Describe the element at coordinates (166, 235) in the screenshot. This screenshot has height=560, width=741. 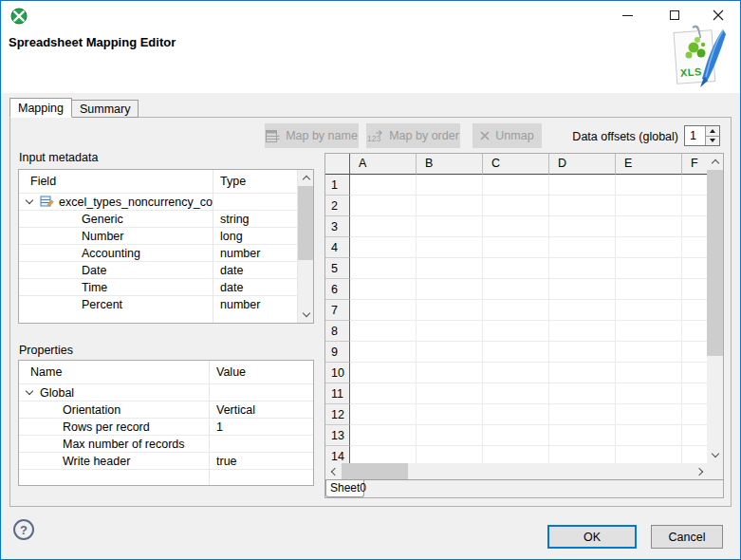
I see `metadata-field-row: Numberlong` at that location.